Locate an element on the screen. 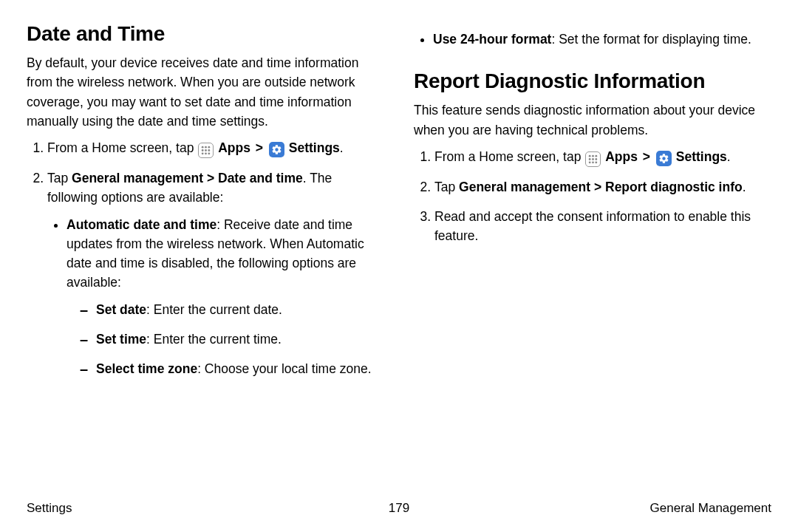 The height and width of the screenshot is (532, 798). intro-date-time: By default, your device receives date an… is located at coordinates (205, 92).